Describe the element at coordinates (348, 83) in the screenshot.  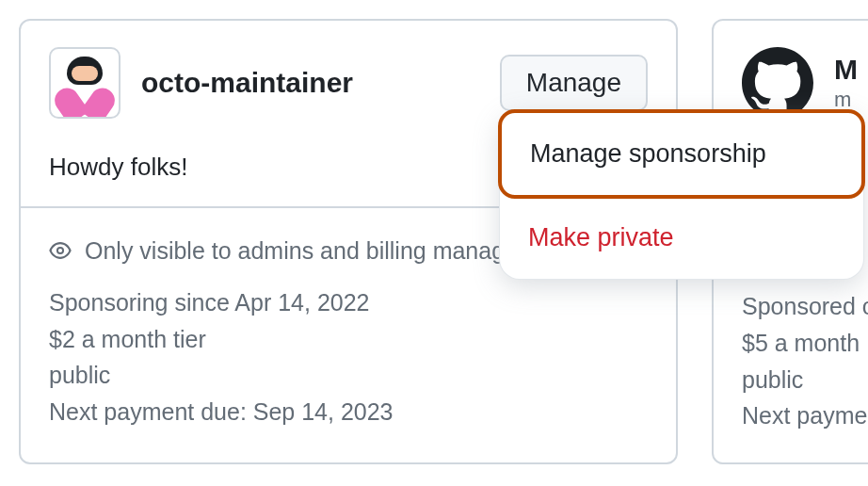
I see `card-header-row: octo-maintainer Manage` at that location.